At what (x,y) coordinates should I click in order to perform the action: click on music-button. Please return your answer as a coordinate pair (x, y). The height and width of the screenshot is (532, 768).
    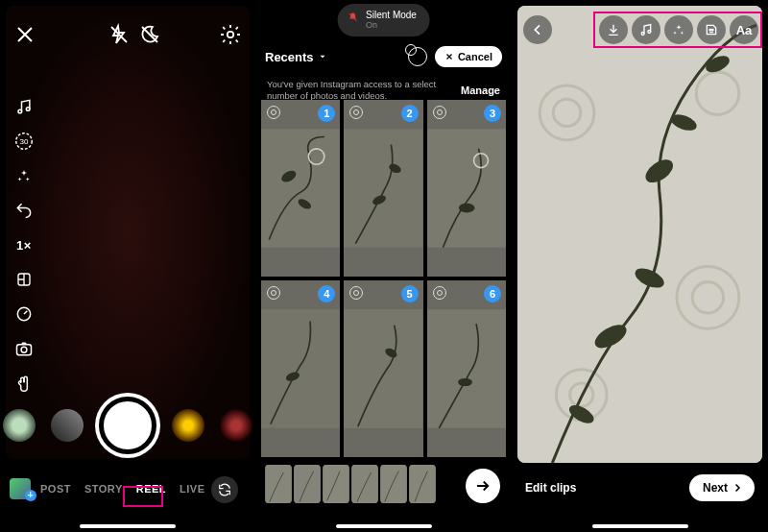
    Looking at the image, I should click on (646, 30).